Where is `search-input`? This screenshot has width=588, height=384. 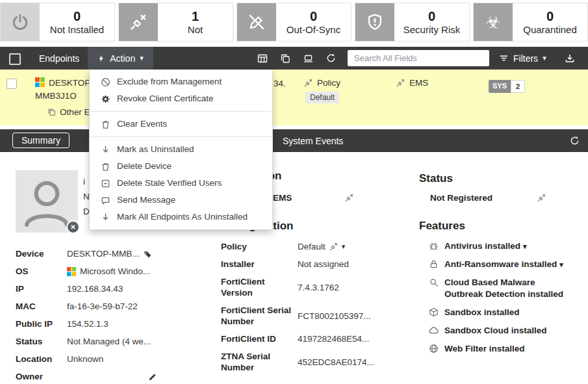 search-input is located at coordinates (418, 58).